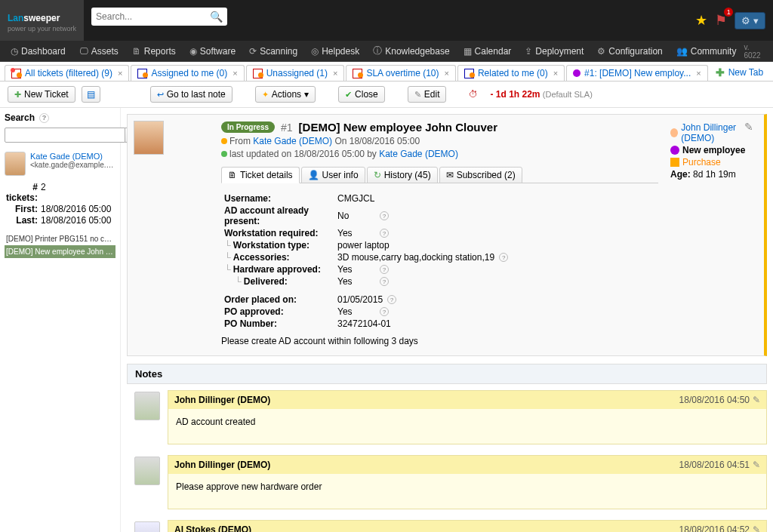  What do you see at coordinates (715, 174) in the screenshot?
I see `age-line: Age: 8d 1h 19m` at bounding box center [715, 174].